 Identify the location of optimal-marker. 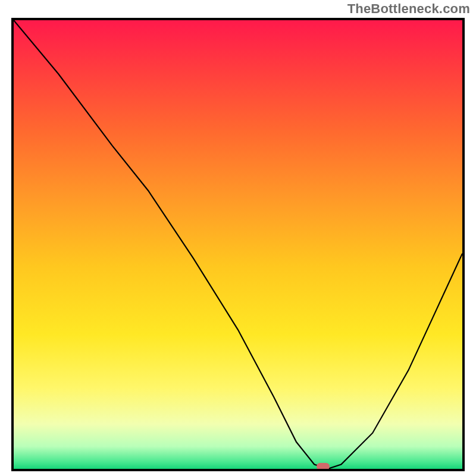
(323, 466).